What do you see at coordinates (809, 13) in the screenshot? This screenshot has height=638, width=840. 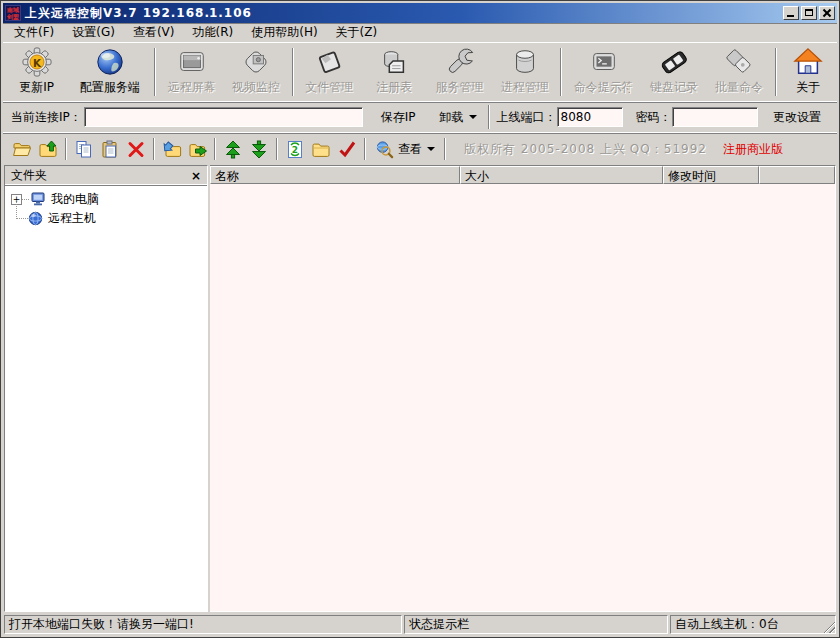 I see `maximize-button` at bounding box center [809, 13].